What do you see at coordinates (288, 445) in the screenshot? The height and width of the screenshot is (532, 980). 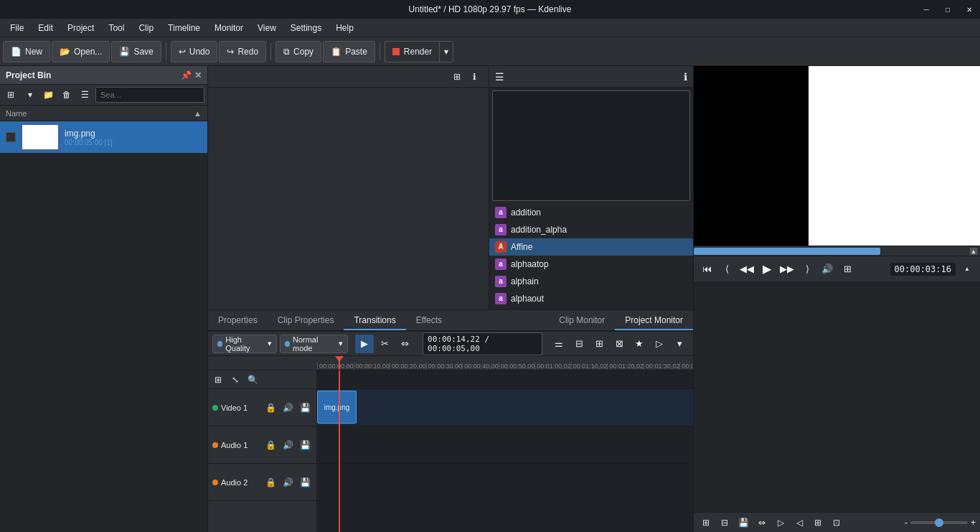 I see `audio1-mute-icon: 🔊` at bounding box center [288, 445].